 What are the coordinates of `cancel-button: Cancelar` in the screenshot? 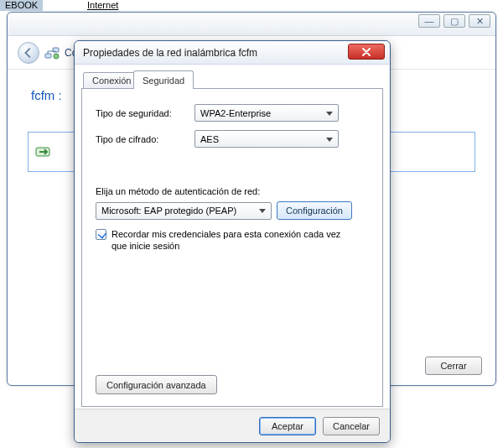 It's located at (351, 426).